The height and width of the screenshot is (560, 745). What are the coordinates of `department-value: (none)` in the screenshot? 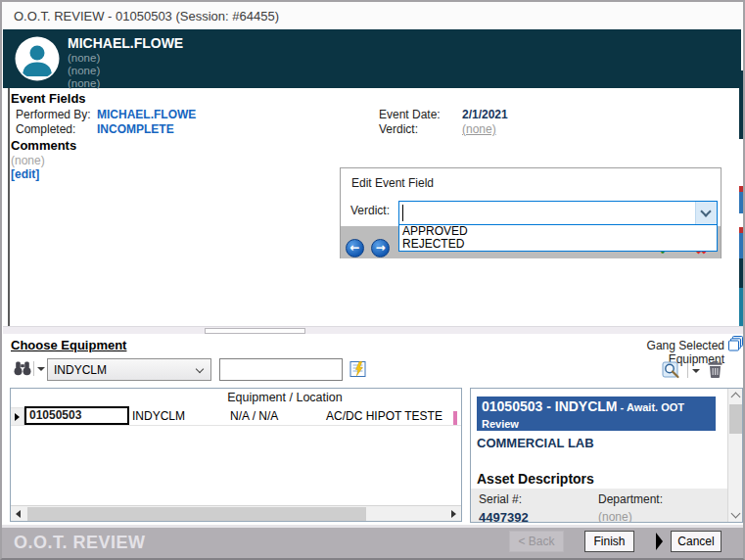 It's located at (615, 517).